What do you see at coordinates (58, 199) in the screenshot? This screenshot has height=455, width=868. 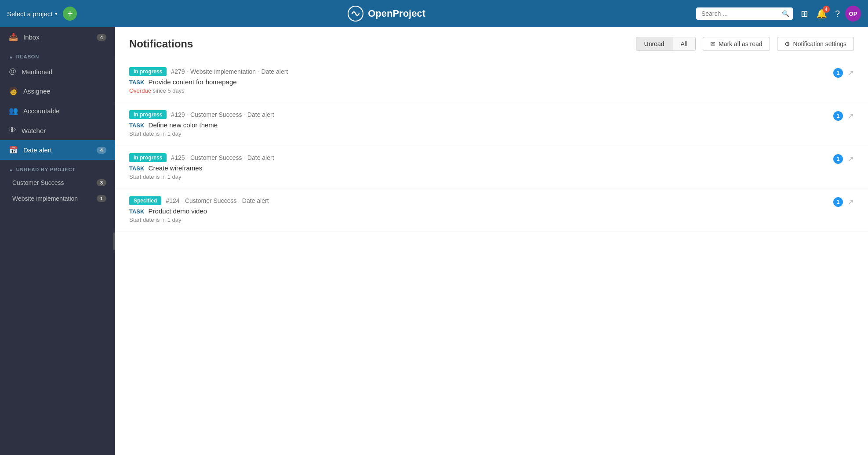 I see `sidebar-sub-item-website-implementation: Website implementation 1` at bounding box center [58, 199].